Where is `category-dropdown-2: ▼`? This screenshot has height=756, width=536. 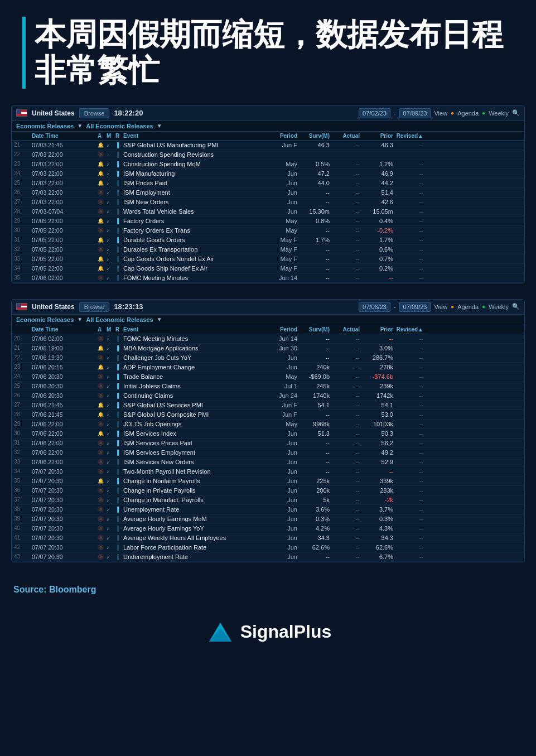
category-dropdown-2: ▼ is located at coordinates (80, 319).